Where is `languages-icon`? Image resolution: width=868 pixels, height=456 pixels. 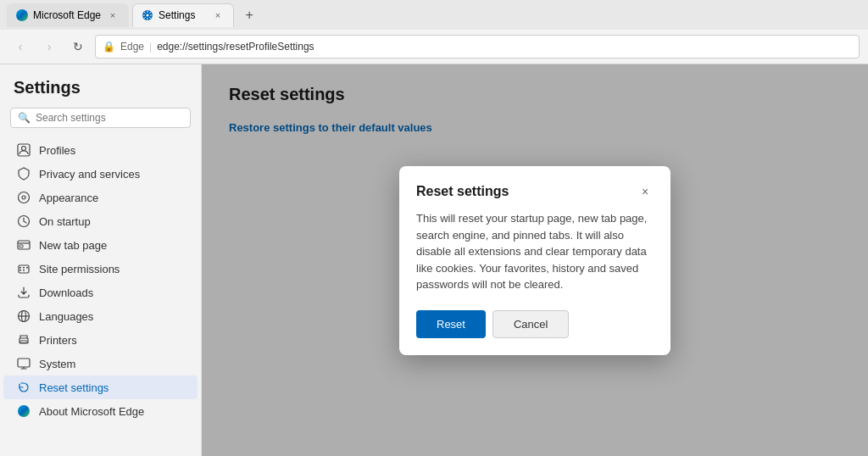
languages-icon is located at coordinates (24, 316).